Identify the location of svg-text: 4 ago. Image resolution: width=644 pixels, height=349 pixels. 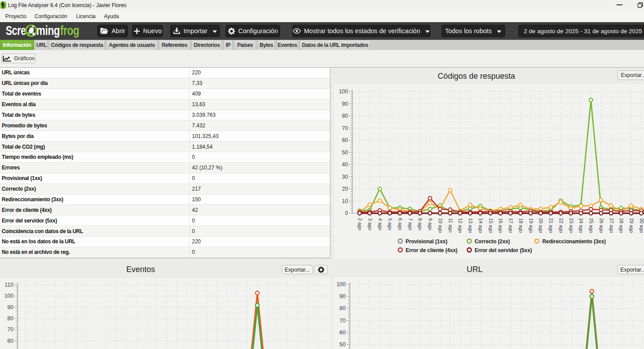
(380, 224).